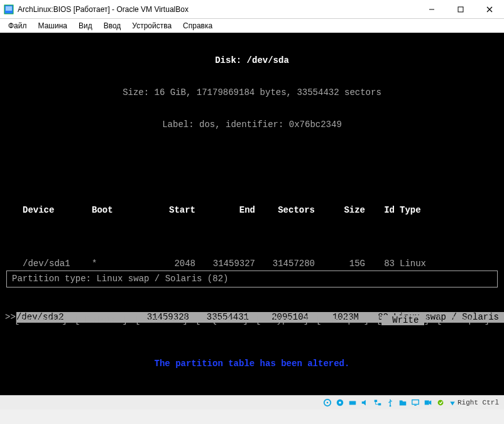 This screenshot has height=424, width=504. What do you see at coordinates (225, 210) in the screenshot?
I see `col-end: End` at bounding box center [225, 210].